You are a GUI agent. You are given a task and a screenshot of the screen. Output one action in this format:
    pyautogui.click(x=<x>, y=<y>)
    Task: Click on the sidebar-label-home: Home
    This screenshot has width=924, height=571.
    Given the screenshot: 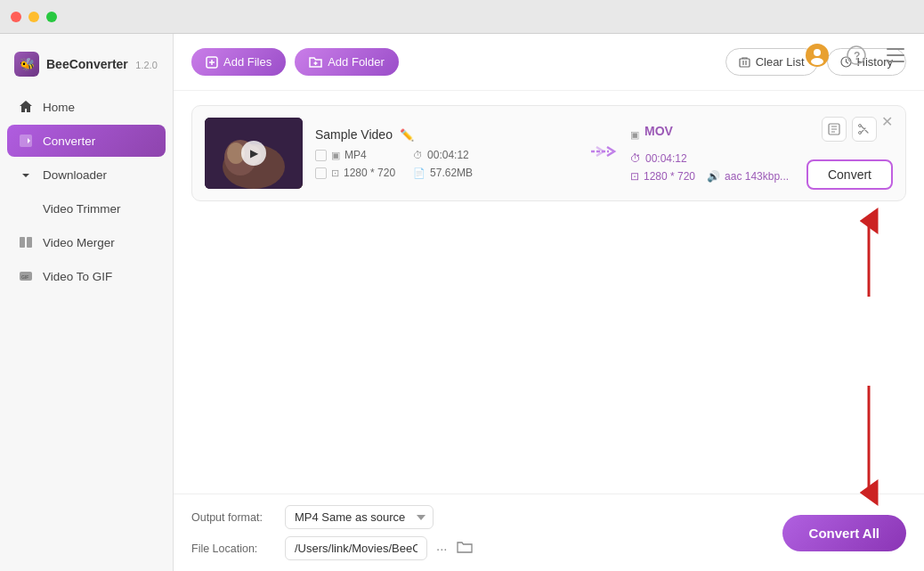 What is the action you would take?
    pyautogui.click(x=59, y=107)
    